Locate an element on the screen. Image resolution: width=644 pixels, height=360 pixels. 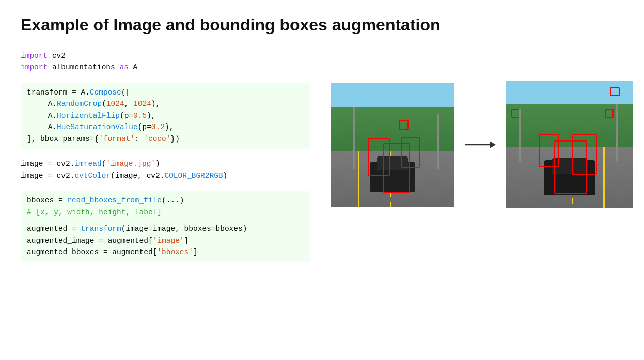
code-line-bboxparams: ], bbox_params={'format': 'coco'}) is located at coordinates (165, 139).